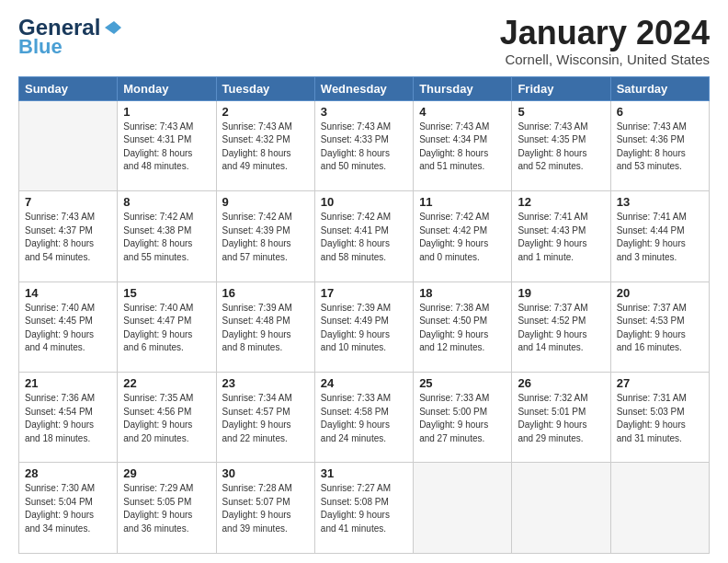  What do you see at coordinates (166, 202) in the screenshot?
I see `day-number: 8` at bounding box center [166, 202].